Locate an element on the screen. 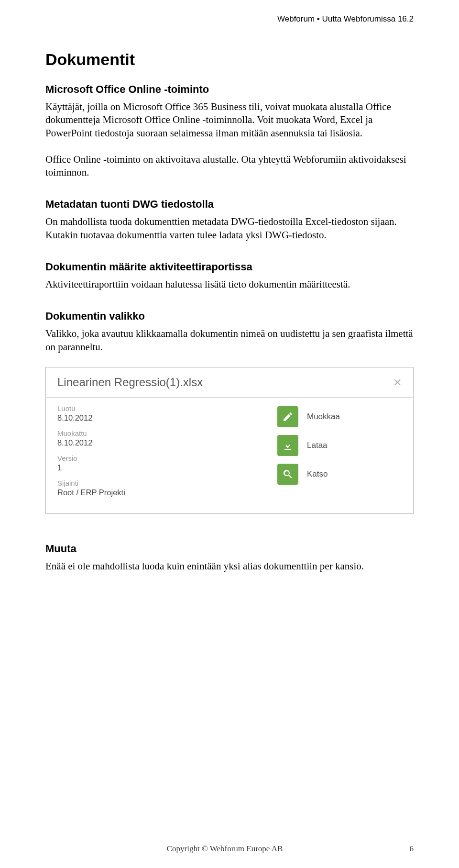 This screenshot has height=868, width=459. section-heading-document-menu: Dokumentin valikko is located at coordinates (230, 316).